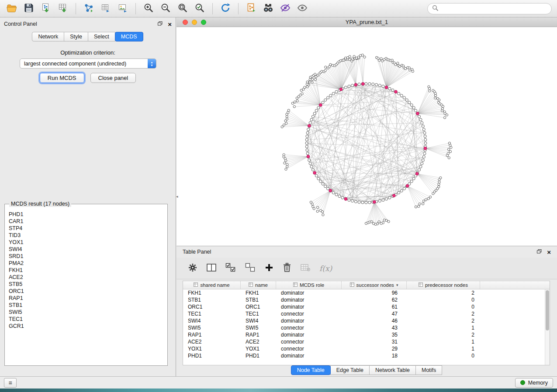 Image resolution: width=557 pixels, height=392 pixels. What do you see at coordinates (86, 263) in the screenshot?
I see `mcds-result-item: PMA2` at bounding box center [86, 263].